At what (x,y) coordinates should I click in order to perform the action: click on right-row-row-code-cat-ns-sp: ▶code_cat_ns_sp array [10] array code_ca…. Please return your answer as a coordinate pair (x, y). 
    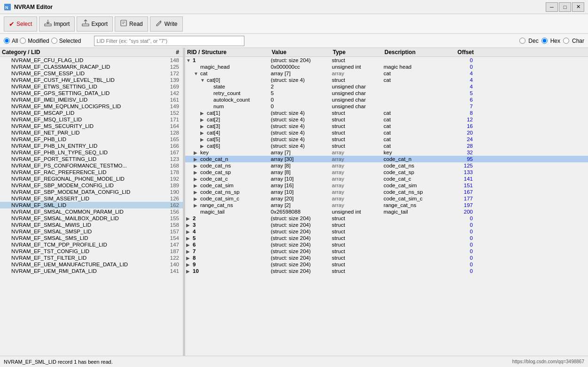
    Looking at the image, I should click on (386, 192).